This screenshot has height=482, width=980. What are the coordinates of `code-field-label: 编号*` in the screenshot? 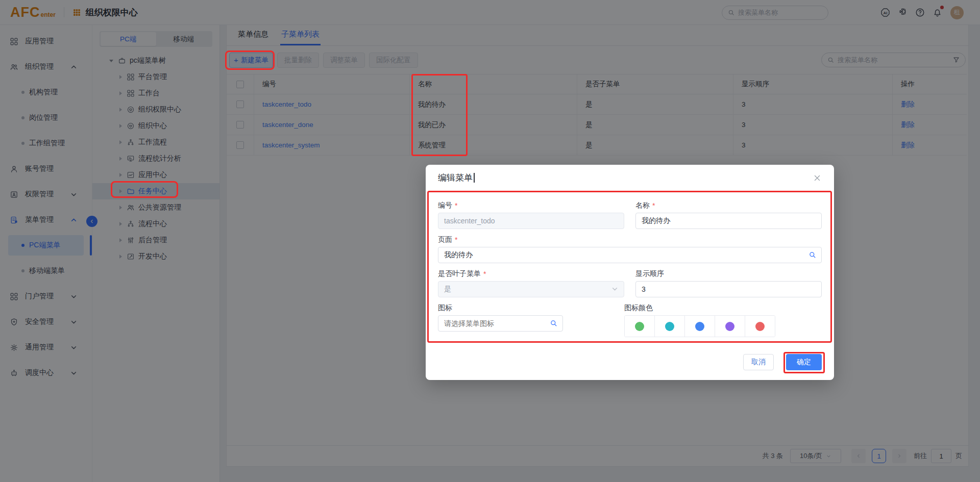 It's located at (531, 206).